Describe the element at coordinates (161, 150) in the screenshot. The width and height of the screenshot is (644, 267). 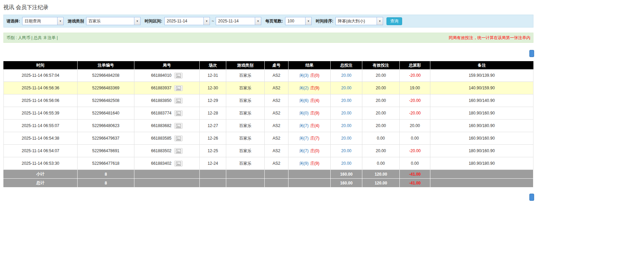
I see `round-id-value: 661883502` at that location.